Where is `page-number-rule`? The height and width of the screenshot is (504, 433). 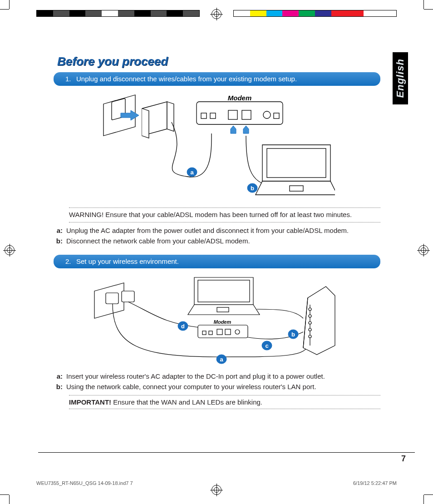 page-number-rule is located at coordinates (226, 452).